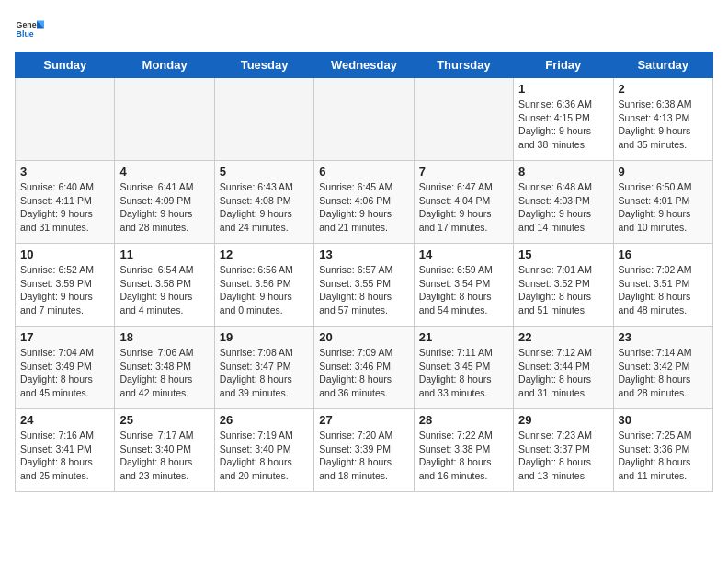  Describe the element at coordinates (364, 254) in the screenshot. I see `day-number: 13` at that location.